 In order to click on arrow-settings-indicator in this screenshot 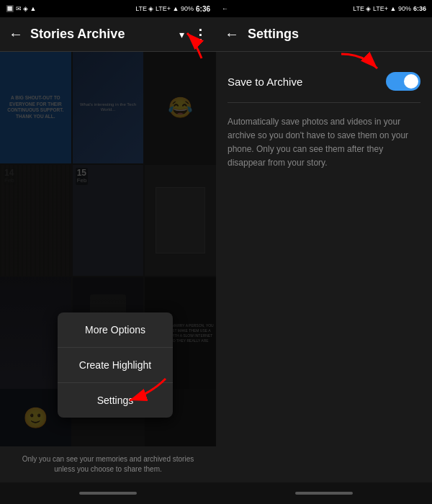, I will do `click(144, 391)`.